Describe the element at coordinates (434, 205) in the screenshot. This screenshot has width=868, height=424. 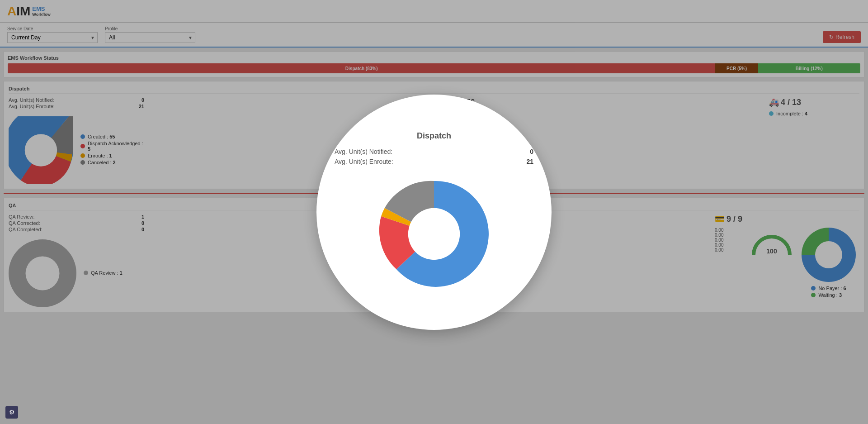
I see `overlay-circle: Dispatch Avg. Unit(s) Notified: 0 Avg. U…` at that location.